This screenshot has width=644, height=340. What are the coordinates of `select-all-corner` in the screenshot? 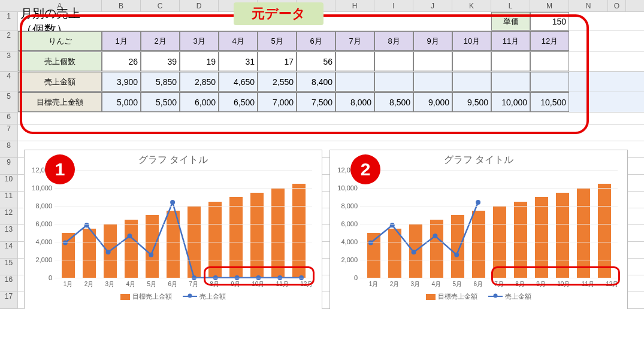 It's located at (9, 6).